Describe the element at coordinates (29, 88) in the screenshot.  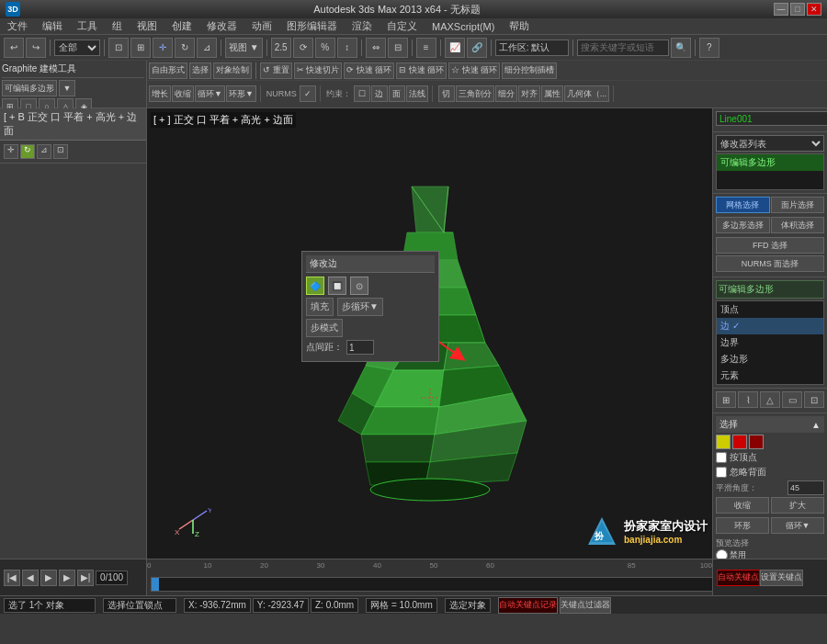
I see `graphite-poly-btn: 可编辑多边形` at that location.